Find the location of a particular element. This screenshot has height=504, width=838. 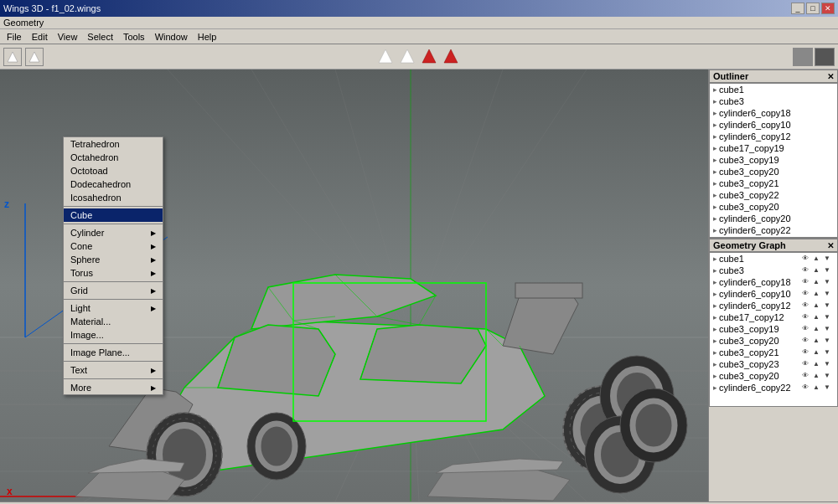

list-item: ▸ cube1 👁 ▲ ▼ is located at coordinates (773, 259).